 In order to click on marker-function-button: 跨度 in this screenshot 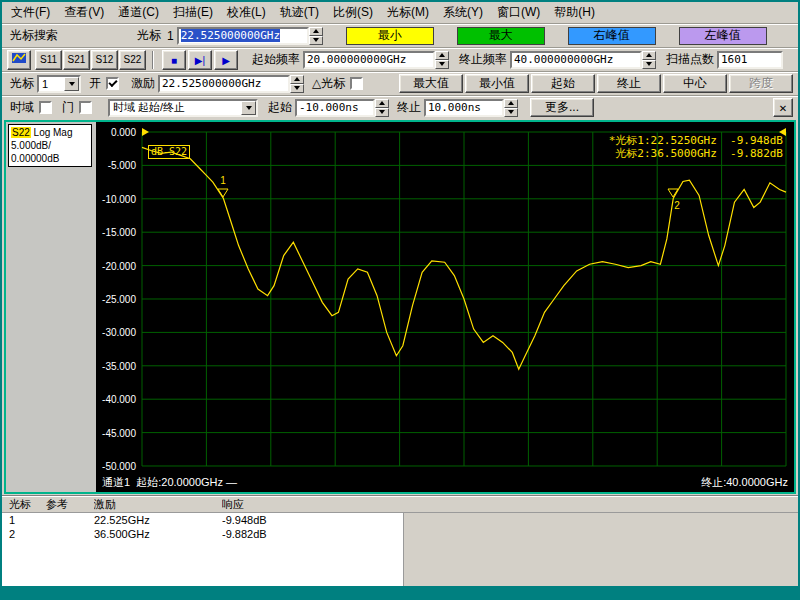, I will do `click(761, 84)`.